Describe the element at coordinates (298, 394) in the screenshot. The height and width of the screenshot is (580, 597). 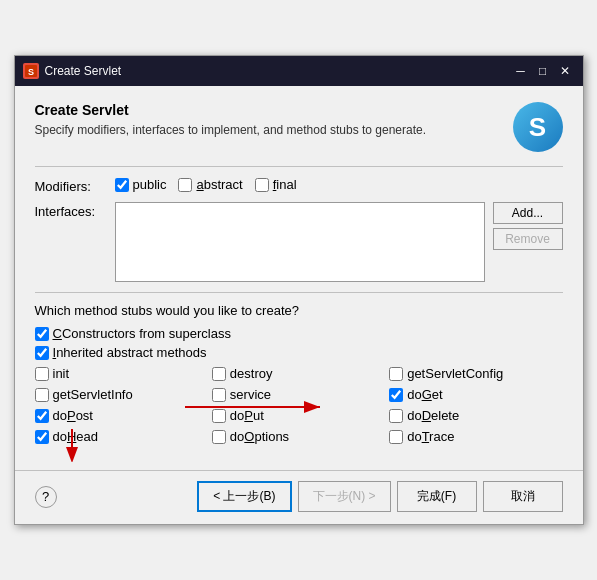
I see `stub-service: service` at that location.